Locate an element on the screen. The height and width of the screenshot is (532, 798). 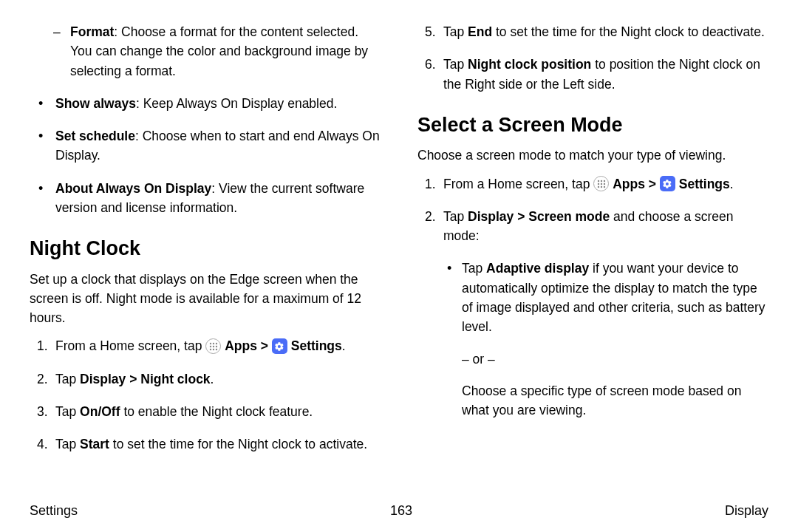
choose-specific: Choose a specific type of screen mode ba… is located at coordinates (593, 400).